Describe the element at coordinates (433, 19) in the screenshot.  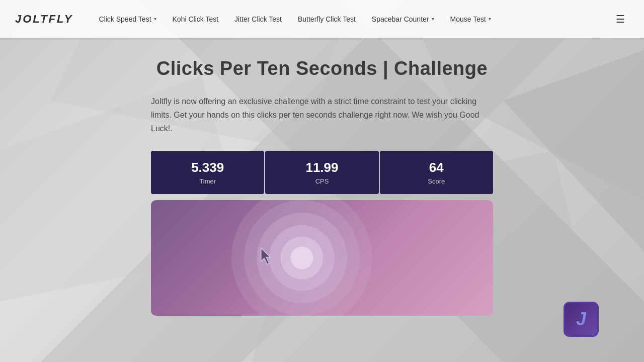
I see `nav-spacebar-counter-chevron: ▾` at that location.